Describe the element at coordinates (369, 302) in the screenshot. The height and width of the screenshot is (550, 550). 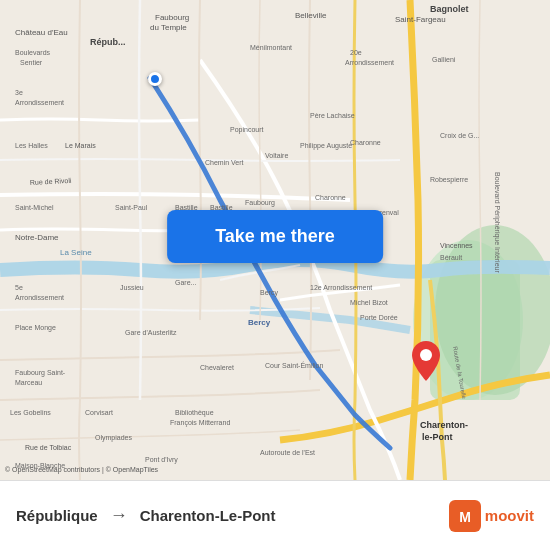
I see `svg-text: Michel Bizot` at that location.